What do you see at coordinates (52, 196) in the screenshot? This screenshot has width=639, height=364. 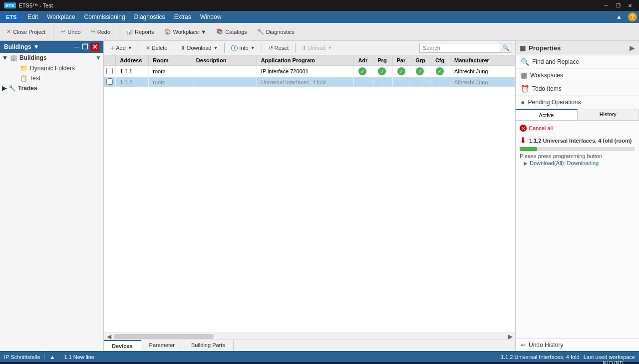 I see `sidebar: Buildings ▼ ─ ❐ ✕ ▼ 🏢 Buildings ▼ 📁 Dyna…` at bounding box center [52, 196].